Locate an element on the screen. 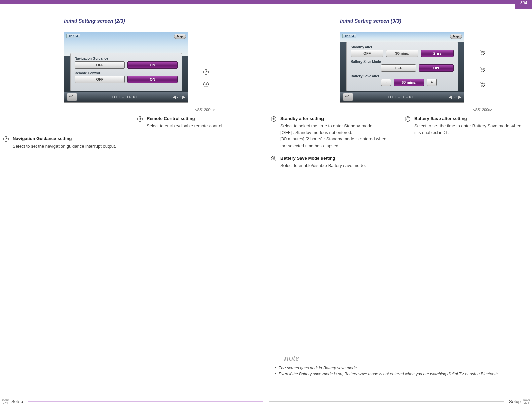  row-label-remote: Remote Control is located at coordinates (126, 73).